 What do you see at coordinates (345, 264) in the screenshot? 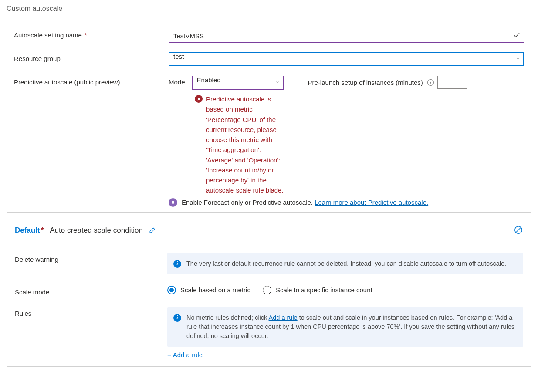
I see `delete-warning-banner: The very last or default recurrence rule…` at bounding box center [345, 264].